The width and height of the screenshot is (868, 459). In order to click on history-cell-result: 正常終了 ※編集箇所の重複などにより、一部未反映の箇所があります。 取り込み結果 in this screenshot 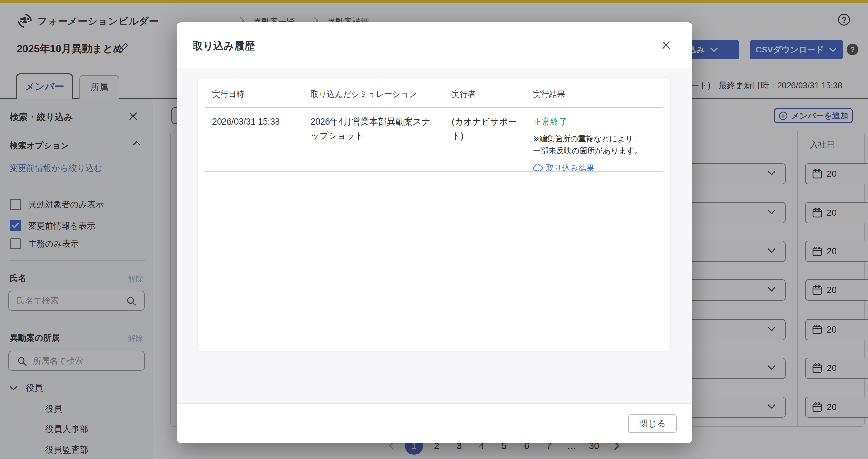, I will do `click(591, 145)`.